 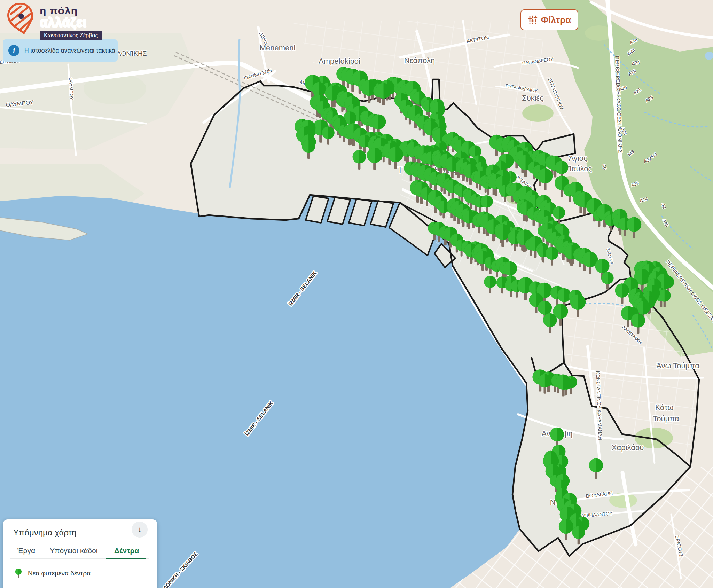 I want to click on legend-tabs: Έργα Υπόγειοι κάδοι Δέντρα, so click(x=80, y=552).